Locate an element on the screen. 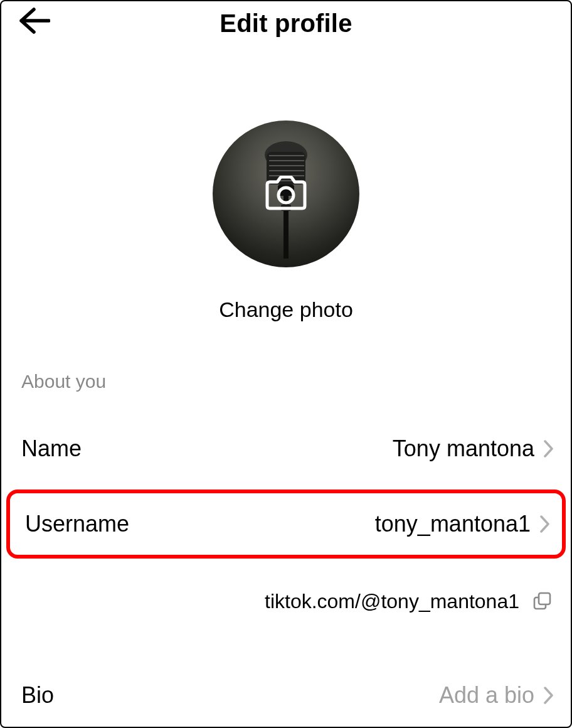 This screenshot has height=728, width=572. profile-avatar is located at coordinates (286, 194).